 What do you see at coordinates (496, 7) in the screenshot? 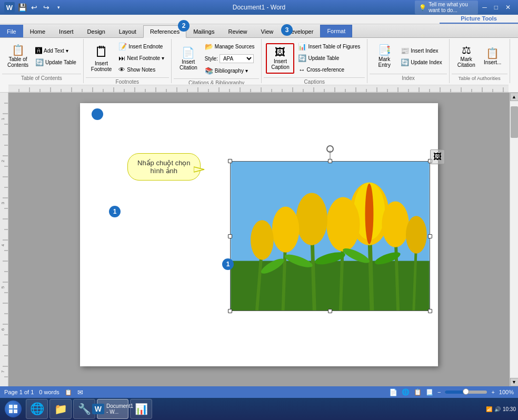
I see `maximize-btn: □` at bounding box center [496, 7].